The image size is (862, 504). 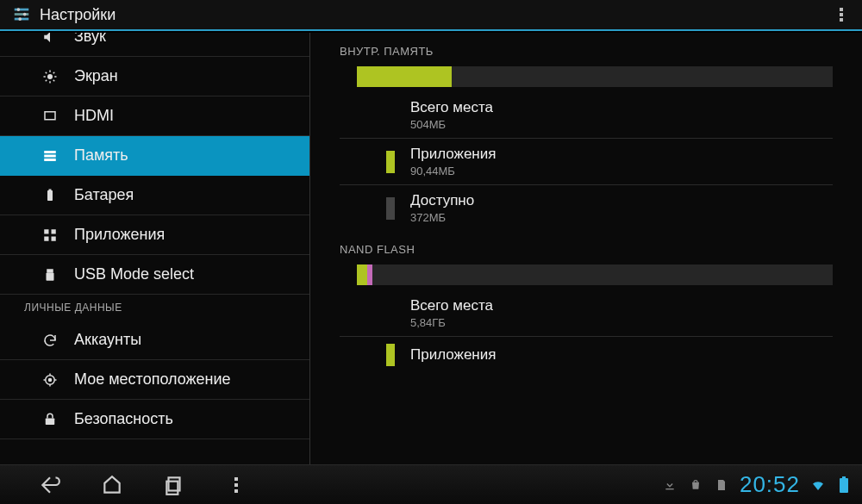 I want to click on volume-icon, so click(x=50, y=40).